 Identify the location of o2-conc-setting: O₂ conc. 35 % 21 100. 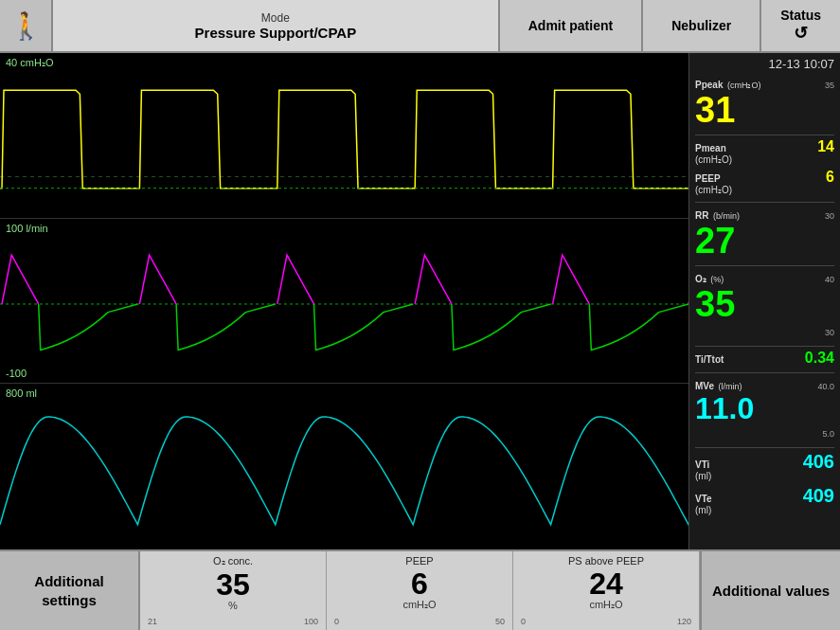
(233, 591).